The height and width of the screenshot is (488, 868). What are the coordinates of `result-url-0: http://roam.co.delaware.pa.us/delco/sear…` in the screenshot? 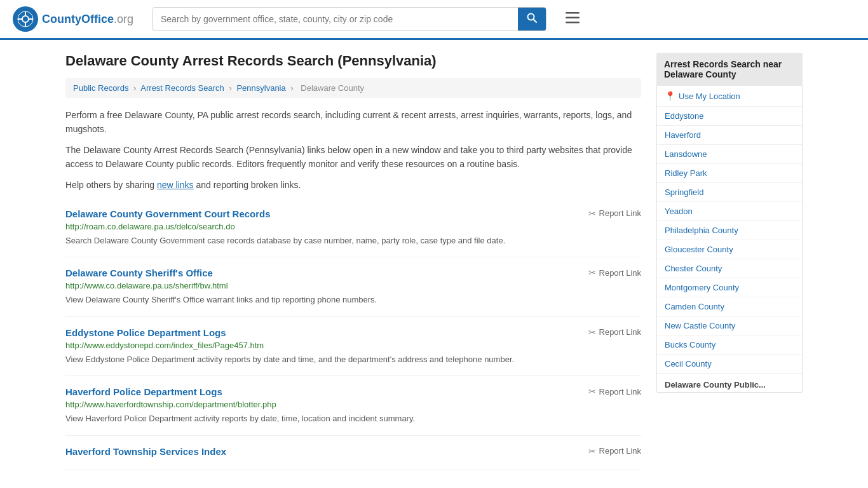 It's located at (353, 226).